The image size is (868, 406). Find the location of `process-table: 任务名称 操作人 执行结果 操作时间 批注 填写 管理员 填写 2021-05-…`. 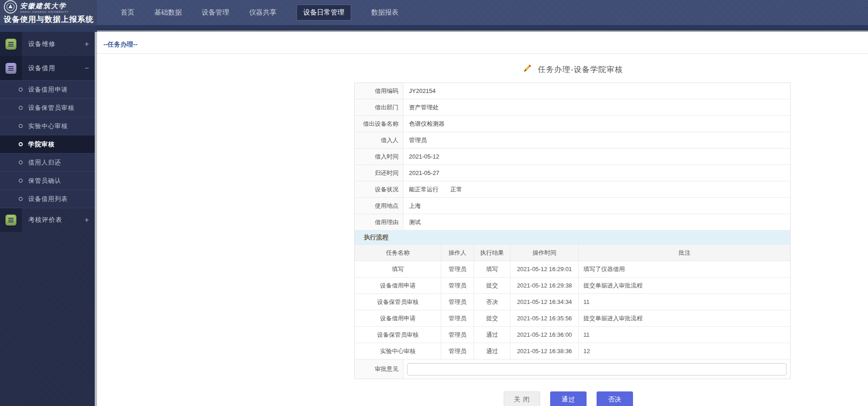

process-table: 任务名称 操作人 执行结果 操作时间 批注 填写 管理员 填写 2021-05-… is located at coordinates (572, 302).